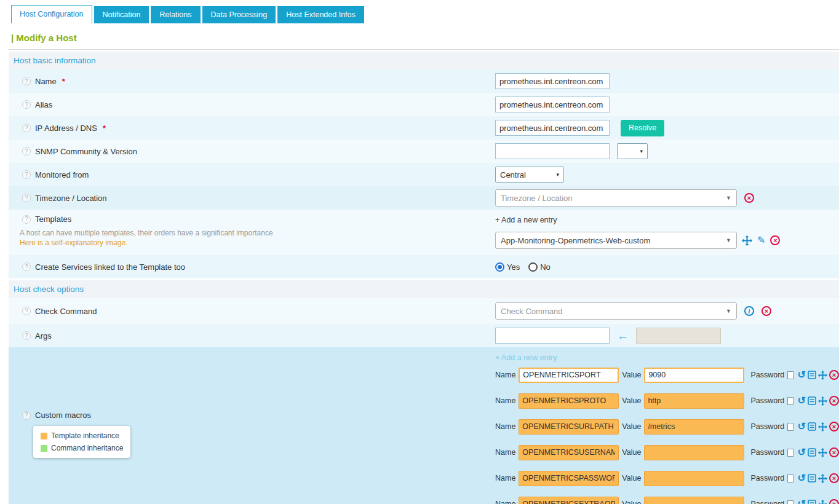 The image size is (839, 504). Describe the element at coordinates (616, 240) in the screenshot. I see `template-select: App-Monitoring-Openmetrics-Web-custom ▼` at that location.